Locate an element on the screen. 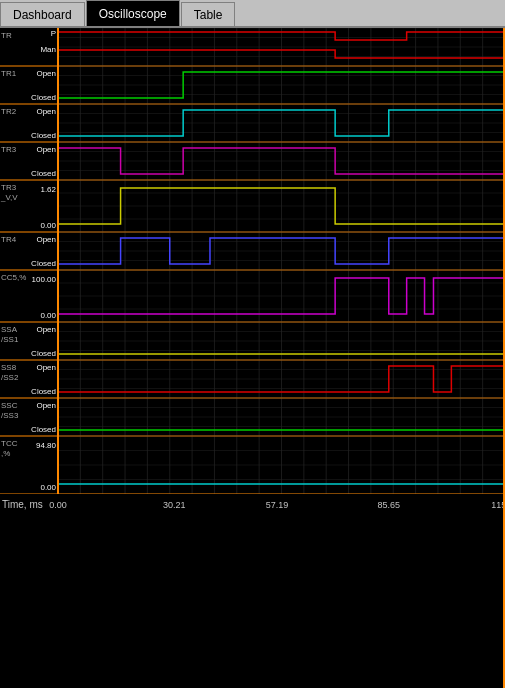 This screenshot has width=505, height=688. tab-oscilloscope: Oscilloscope is located at coordinates (133, 13).